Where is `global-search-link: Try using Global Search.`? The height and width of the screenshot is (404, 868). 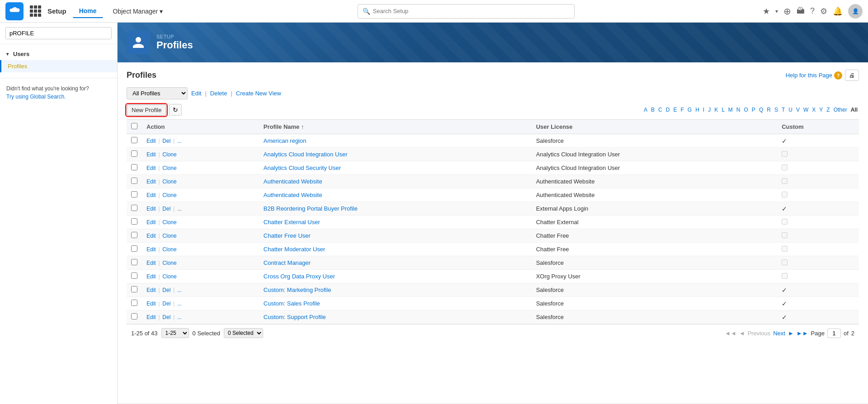 global-search-link: Try using Global Search. is located at coordinates (36, 97).